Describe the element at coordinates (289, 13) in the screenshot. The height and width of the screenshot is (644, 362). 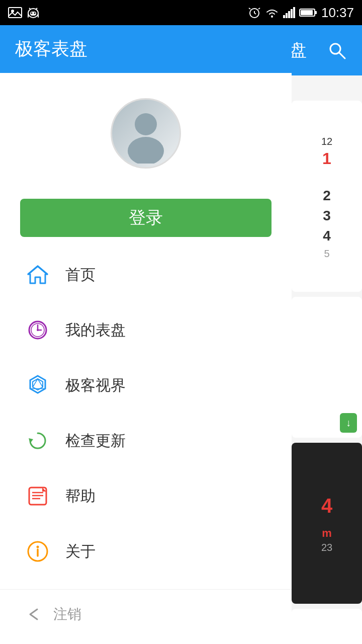
I see `signal-icon` at that location.